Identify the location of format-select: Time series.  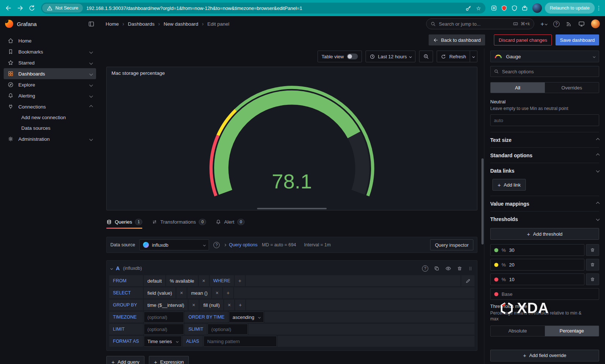
(163, 341).